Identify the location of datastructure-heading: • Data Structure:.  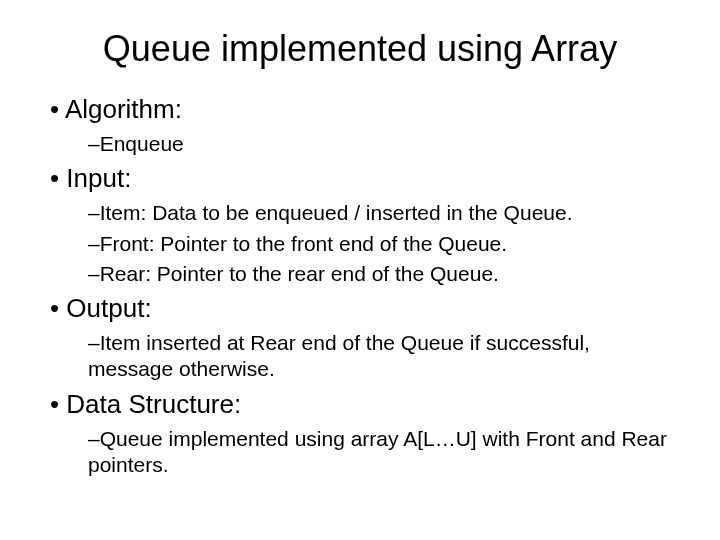
(360, 404).